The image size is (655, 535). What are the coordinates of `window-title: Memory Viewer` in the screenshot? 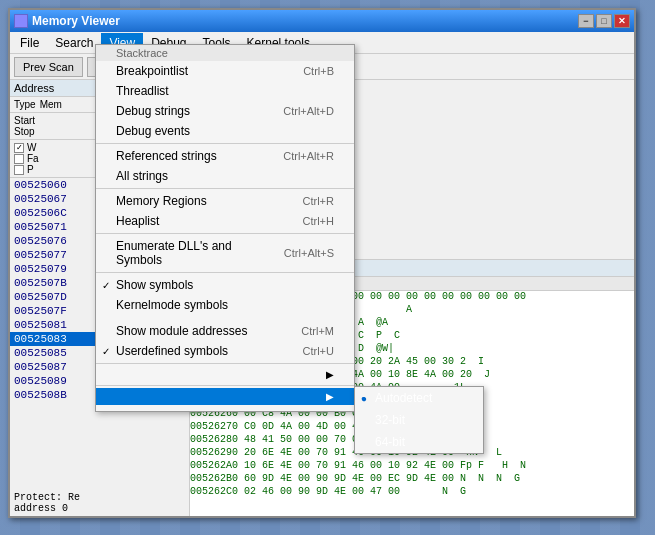 It's located at (76, 21).